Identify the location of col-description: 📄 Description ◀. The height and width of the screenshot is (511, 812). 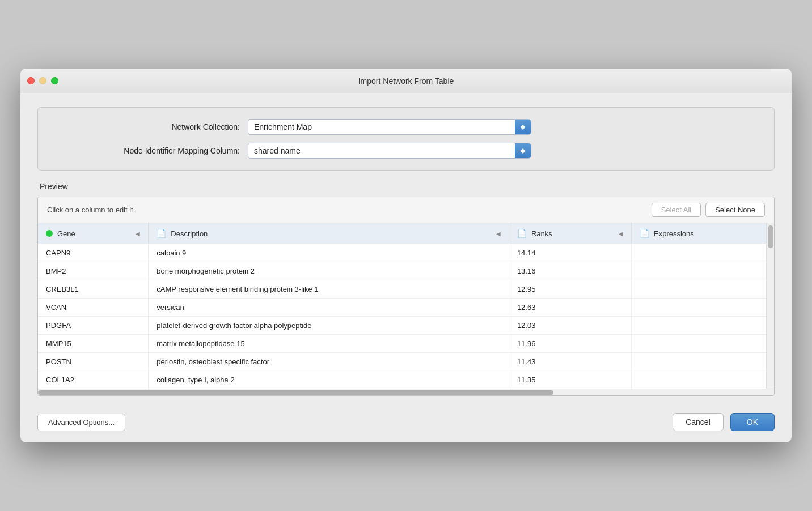
(329, 233).